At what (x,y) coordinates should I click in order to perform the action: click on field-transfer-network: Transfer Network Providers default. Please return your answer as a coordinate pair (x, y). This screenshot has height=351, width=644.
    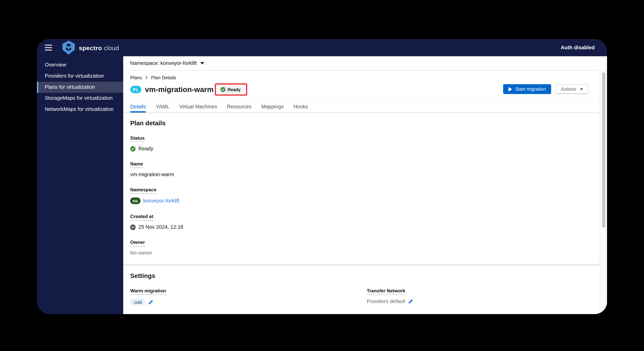
    Looking at the image, I should click on (480, 296).